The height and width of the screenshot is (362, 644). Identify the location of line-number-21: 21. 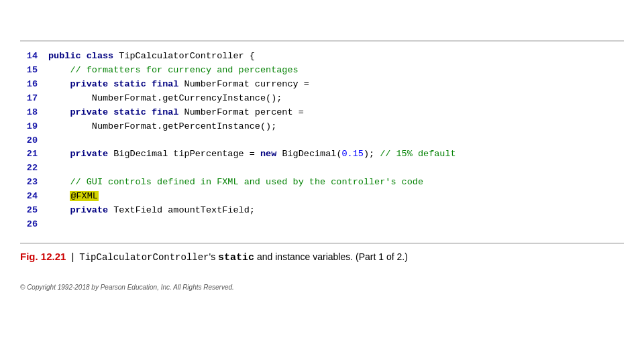
(29, 154).